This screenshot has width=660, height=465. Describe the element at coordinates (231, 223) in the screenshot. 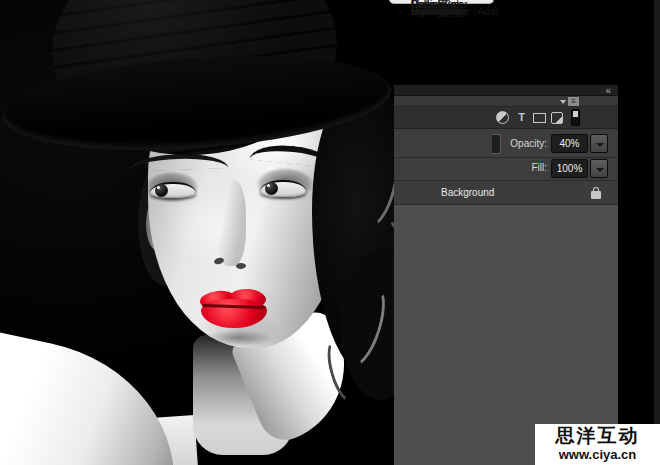

I see `photo-nose-shadow` at that location.